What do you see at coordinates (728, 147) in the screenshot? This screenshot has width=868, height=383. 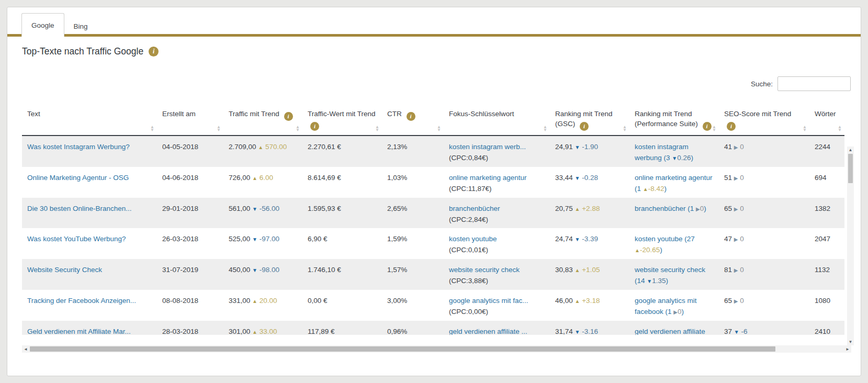 I see `metric-value: 41` at bounding box center [728, 147].